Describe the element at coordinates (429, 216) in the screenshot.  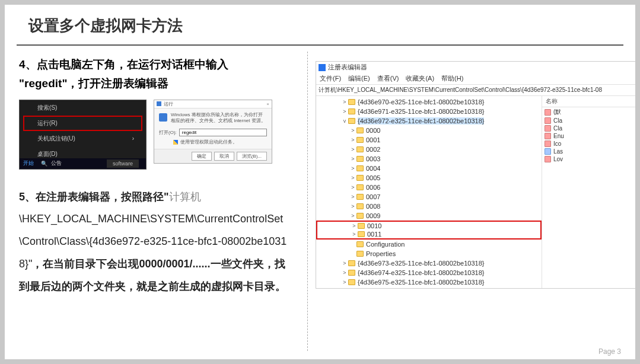
I see `tree-item: >0009` at that location.